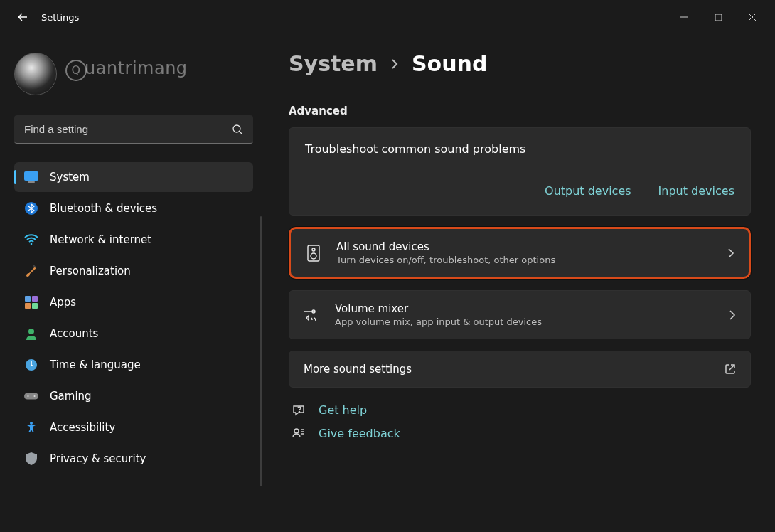  Describe the element at coordinates (31, 365) in the screenshot. I see `clock-globe-icon` at that location.